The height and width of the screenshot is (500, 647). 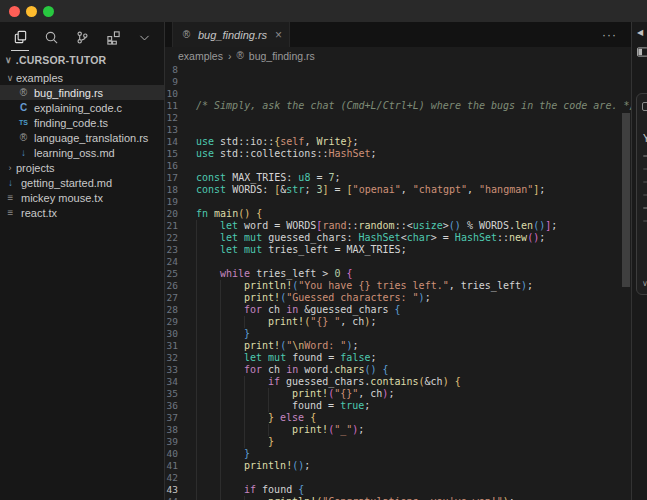 What do you see at coordinates (642, 53) in the screenshot?
I see `split-columns-icon` at bounding box center [642, 53].